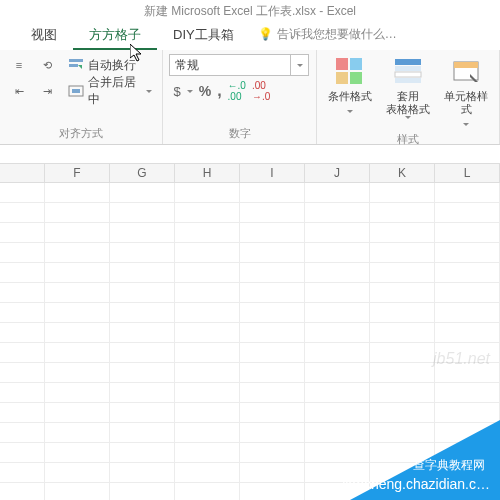  Describe the element at coordinates (239, 65) in the screenshot. I see `number-format-combo: 常规` at that location.